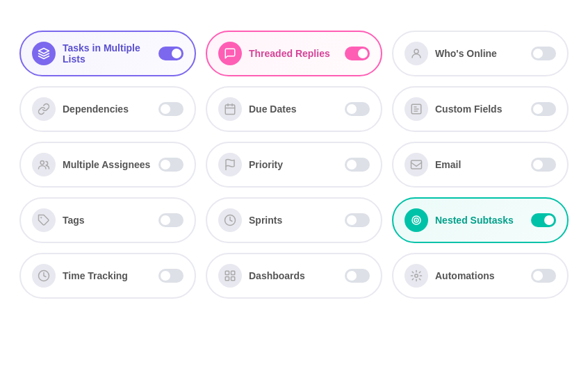  I want to click on card-left-dependencies: Dependencies, so click(81, 109).